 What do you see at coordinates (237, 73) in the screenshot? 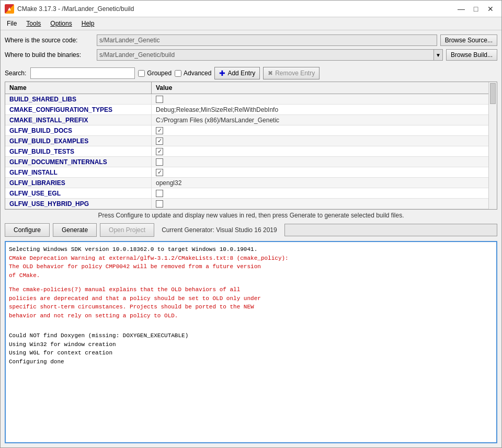
I see `add-entry-button: ✚ Add Entry` at bounding box center [237, 73].